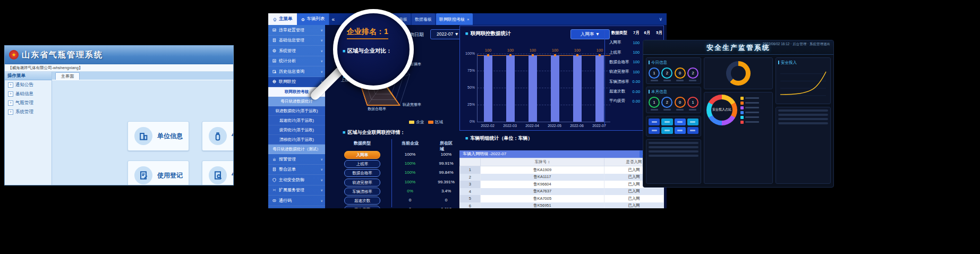  I want to click on metric-pill-超速次数: 超速次数, so click(362, 201).